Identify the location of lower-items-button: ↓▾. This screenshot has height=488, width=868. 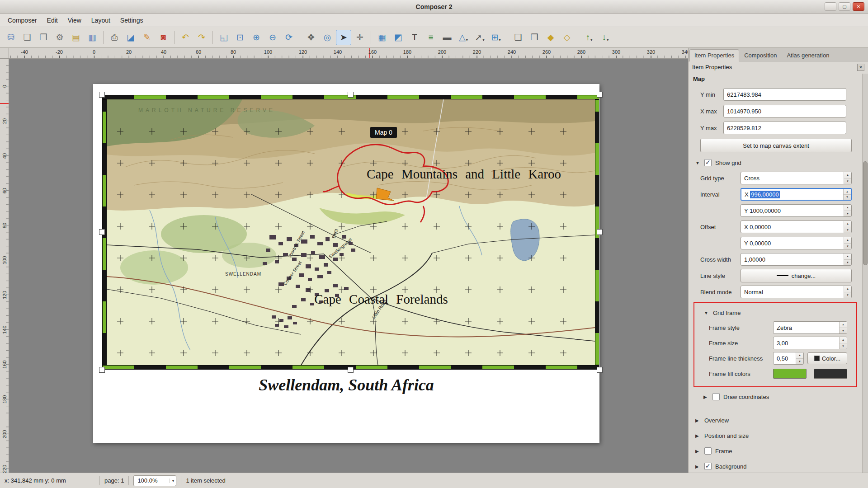
(605, 38).